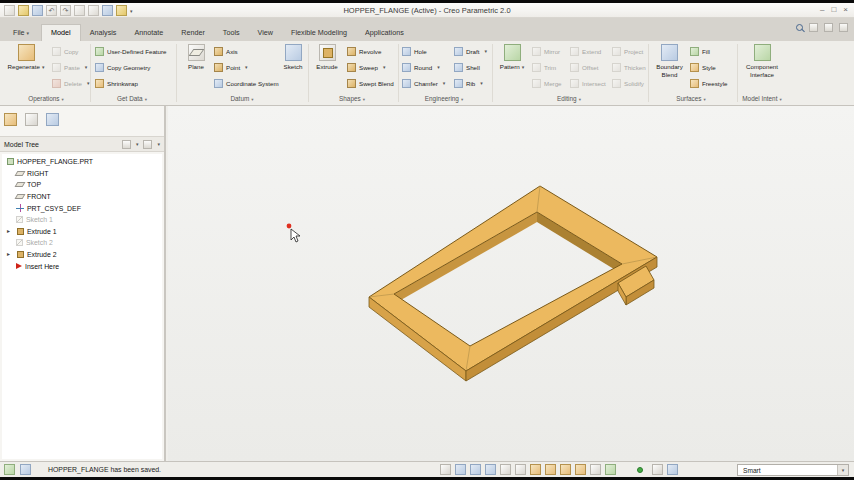 This screenshot has width=854, height=480. I want to click on pattern-button: Pattern, so click(512, 67).